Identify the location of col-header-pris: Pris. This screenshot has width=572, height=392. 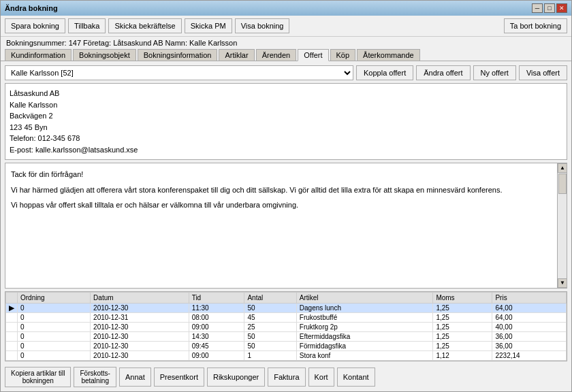
(530, 298).